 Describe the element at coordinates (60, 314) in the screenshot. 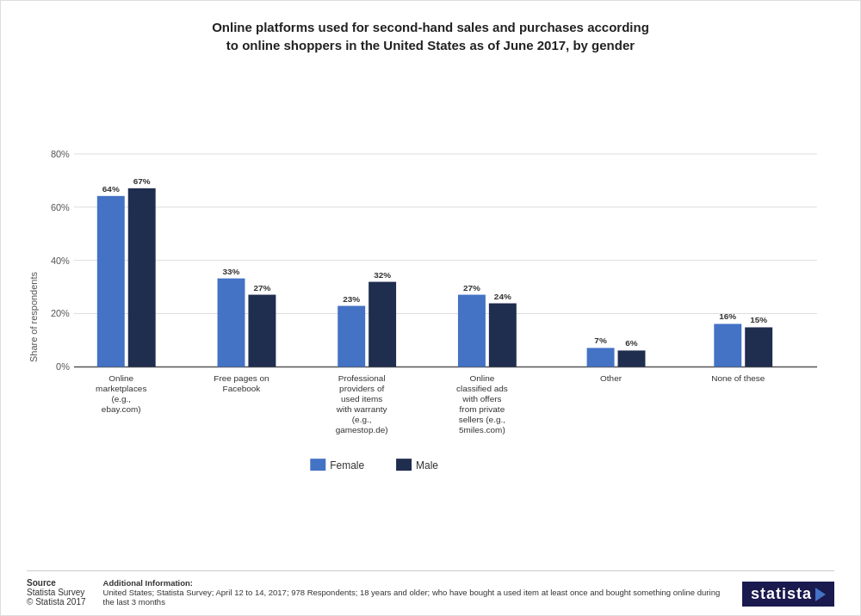

I see `ytick-20: 20%` at that location.